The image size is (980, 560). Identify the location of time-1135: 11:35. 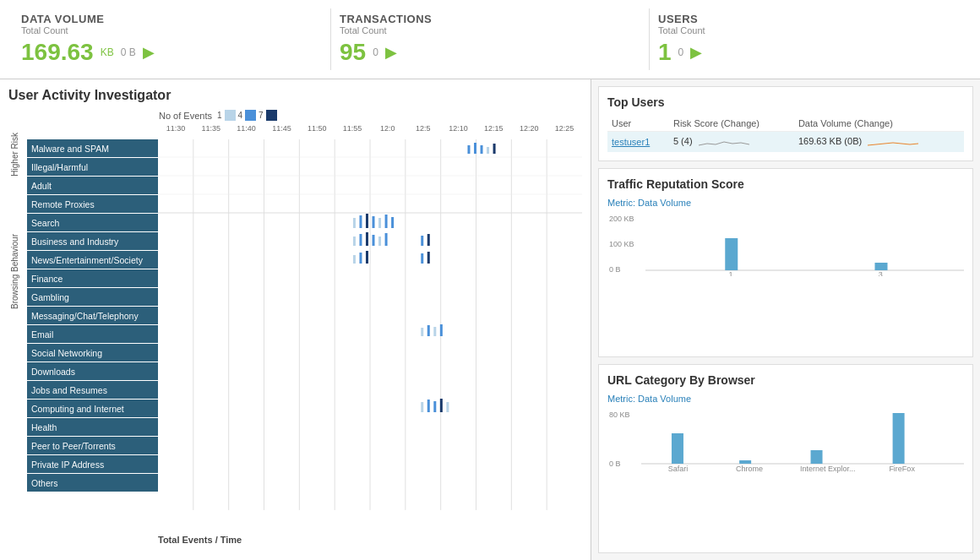
(211, 132).